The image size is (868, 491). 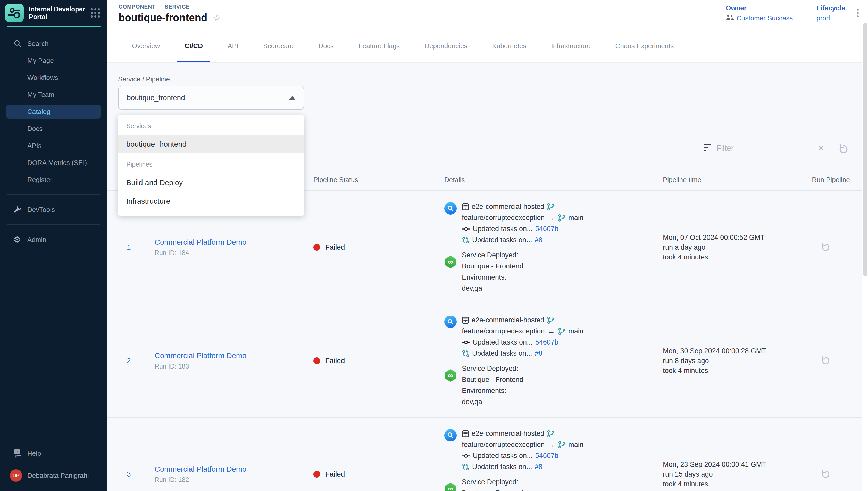 What do you see at coordinates (54, 129) in the screenshot?
I see `sidebar-item-docs: Docs` at bounding box center [54, 129].